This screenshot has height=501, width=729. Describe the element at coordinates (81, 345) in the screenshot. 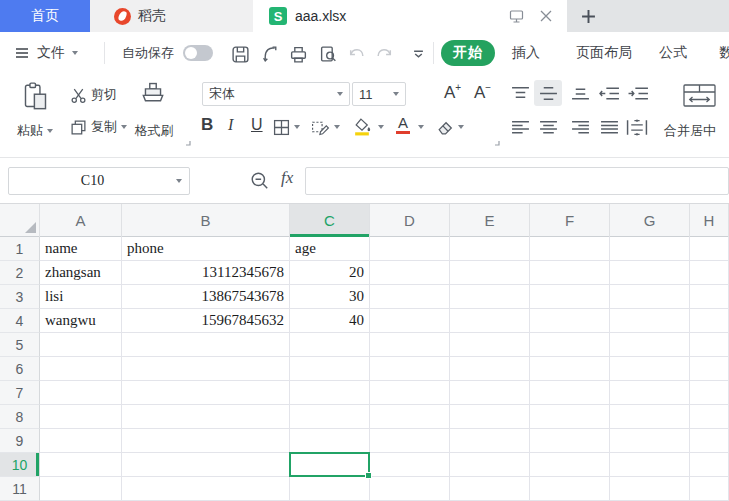

I see `cell-A5` at that location.